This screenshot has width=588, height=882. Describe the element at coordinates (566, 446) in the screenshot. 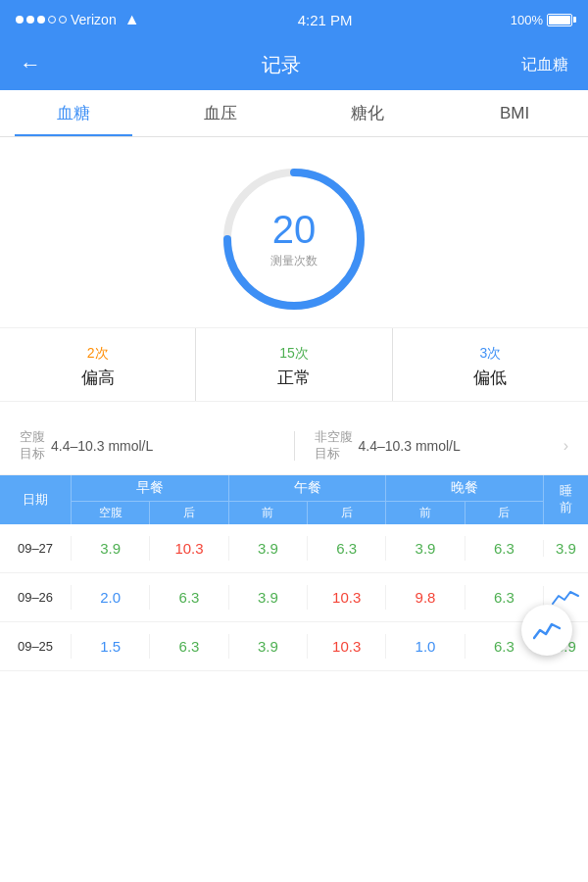

I see `chevron-right-icon: ›` at that location.